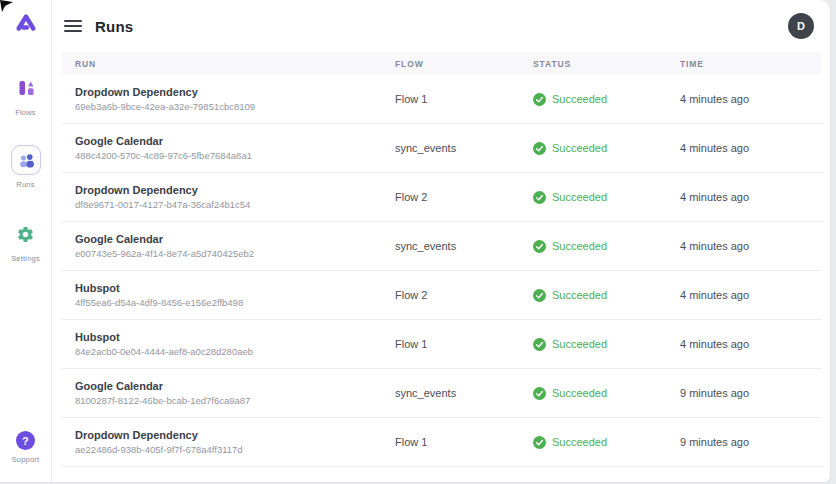  What do you see at coordinates (26, 234) in the screenshot?
I see `settings-icon` at bounding box center [26, 234].